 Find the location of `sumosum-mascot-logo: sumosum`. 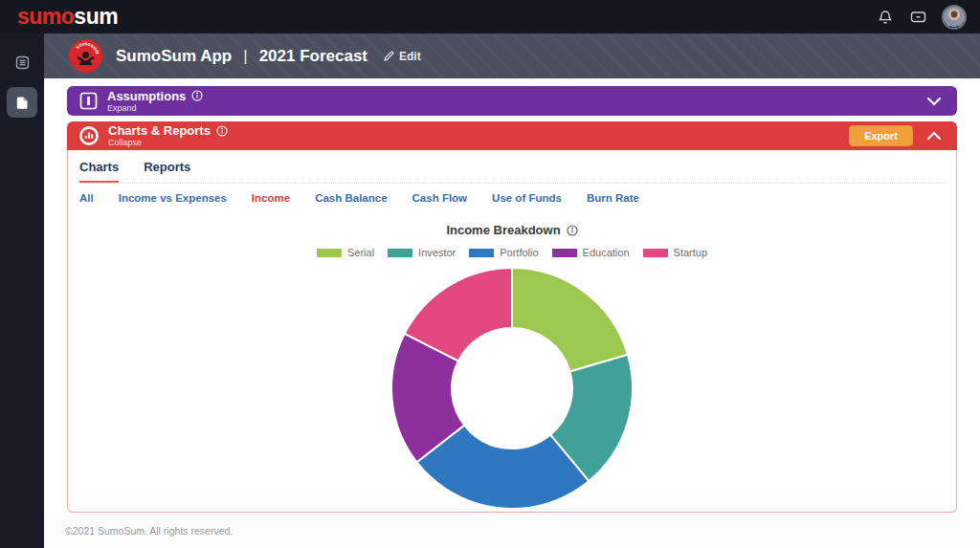

sumosum-mascot-logo: sumosum is located at coordinates (86, 55).